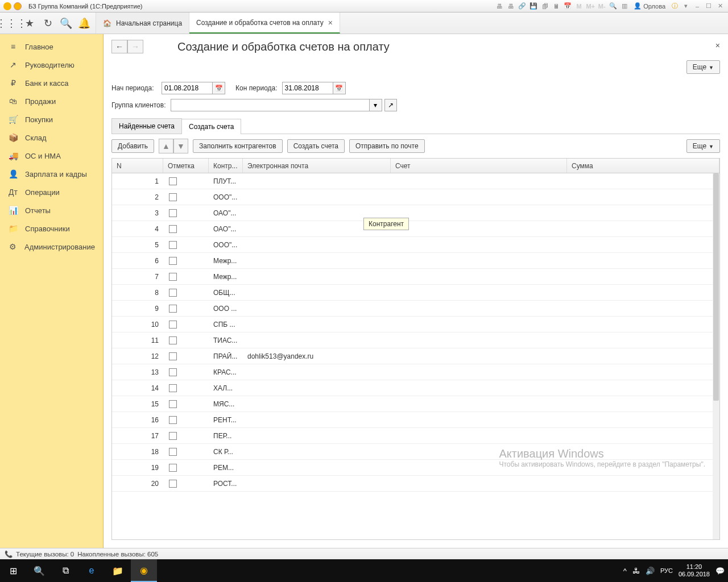 This screenshot has width=728, height=582. I want to click on table-row: 16РЕНТ..., so click(416, 420).